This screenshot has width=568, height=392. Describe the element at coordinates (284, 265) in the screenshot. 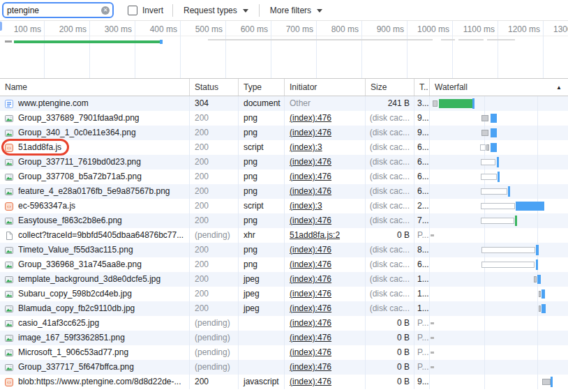

I see `table-row: Group_336968_31a745aa8e.png200png(index)…` at that location.